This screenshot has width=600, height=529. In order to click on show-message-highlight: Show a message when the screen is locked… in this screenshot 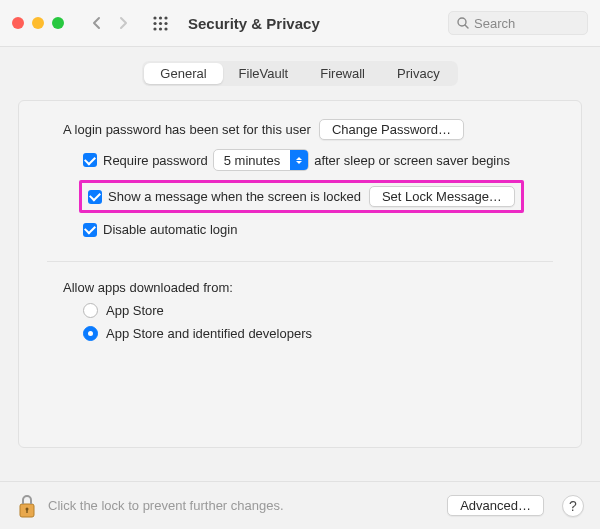, I will do `click(316, 196)`.